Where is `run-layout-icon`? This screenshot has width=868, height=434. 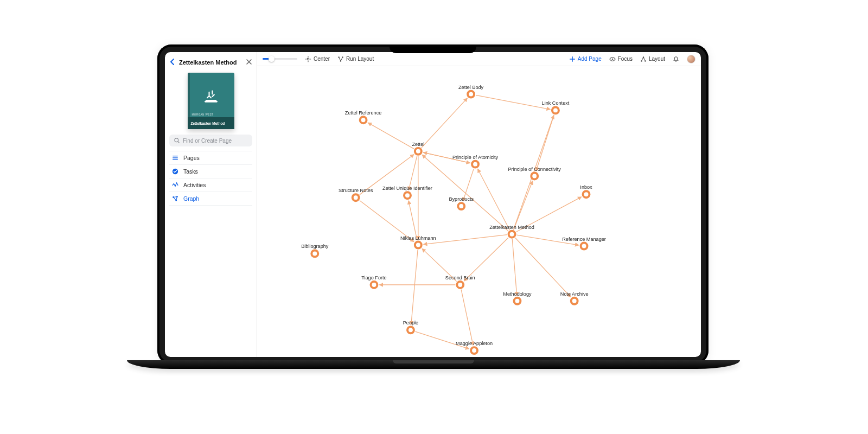
run-layout-icon is located at coordinates (341, 59).